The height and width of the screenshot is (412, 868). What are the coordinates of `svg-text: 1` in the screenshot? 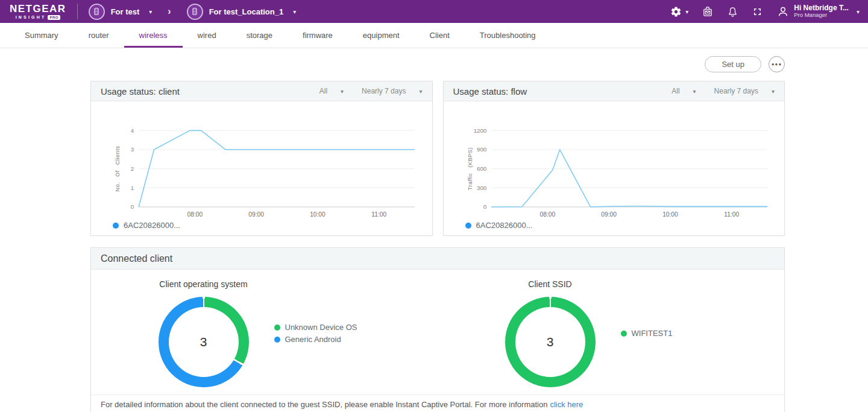 It's located at (133, 188).